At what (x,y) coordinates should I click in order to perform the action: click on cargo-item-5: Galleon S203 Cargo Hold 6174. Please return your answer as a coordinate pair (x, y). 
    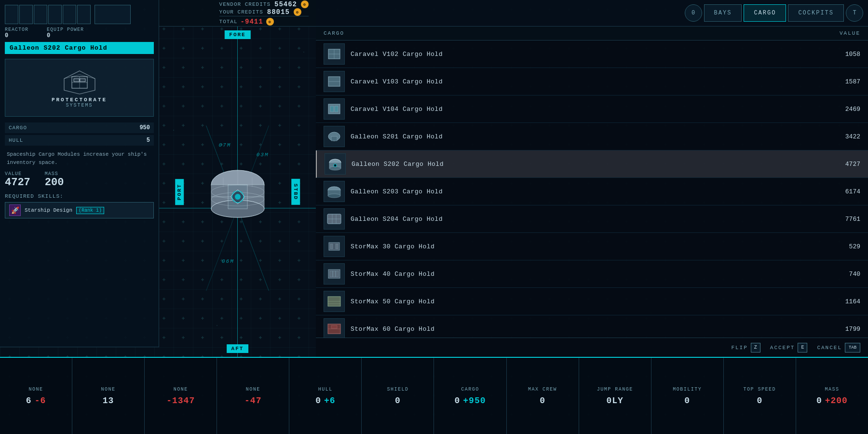
    Looking at the image, I should click on (592, 192).